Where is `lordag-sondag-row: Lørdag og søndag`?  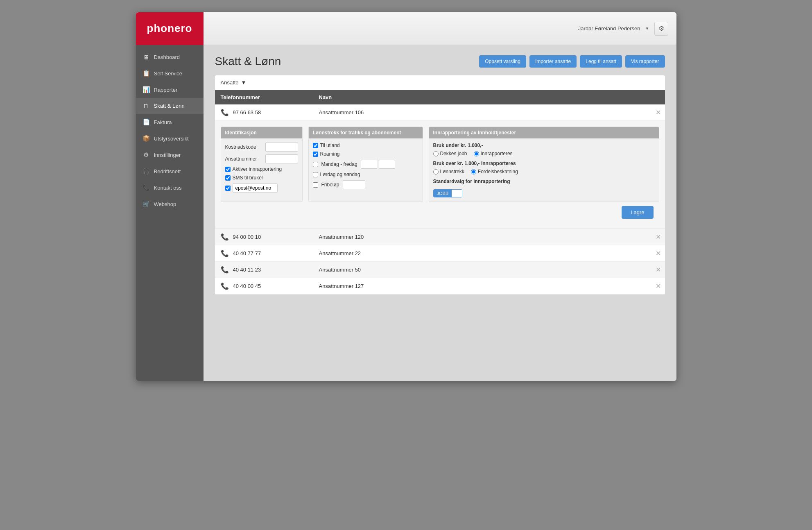 lordag-sondag-row: Lørdag og søndag is located at coordinates (366, 174).